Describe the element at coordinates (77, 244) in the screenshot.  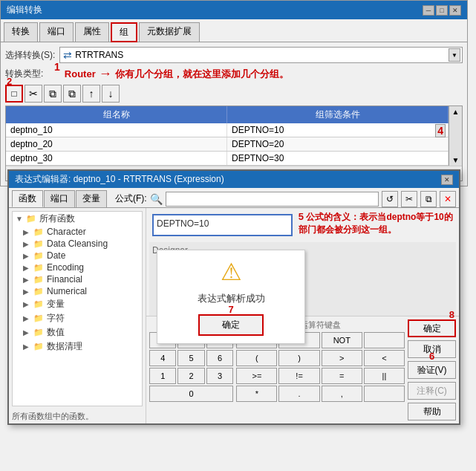
I see `tree-item-datacleansing: ▶ 📁 Data Cleansing` at that location.